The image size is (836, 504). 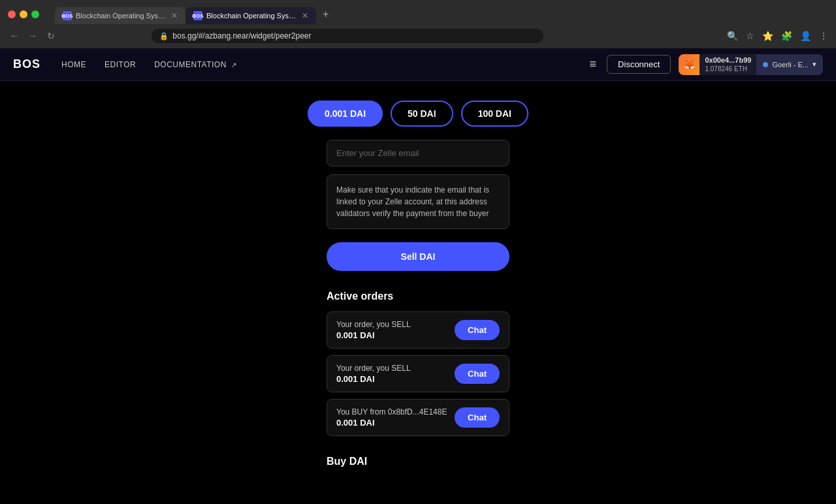 I want to click on title-bar: BOS Blockchain Operating System... ✕ BOS…, so click(x=418, y=12).